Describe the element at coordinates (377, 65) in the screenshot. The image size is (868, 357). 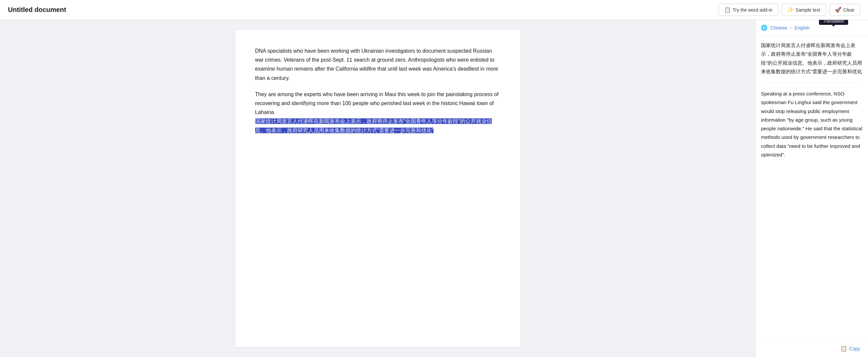
I see `paragraph-1-text: DNA specialists who have been working wi…` at that location.